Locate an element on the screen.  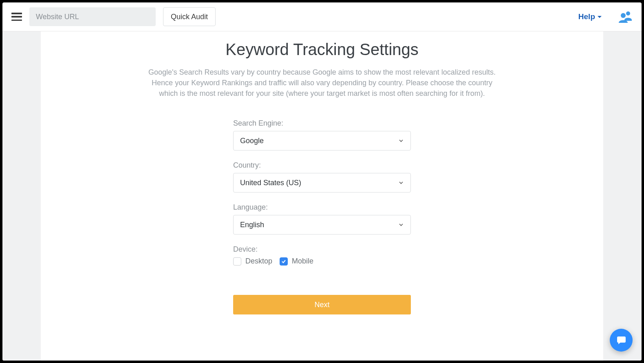
next-button: Next is located at coordinates (322, 305).